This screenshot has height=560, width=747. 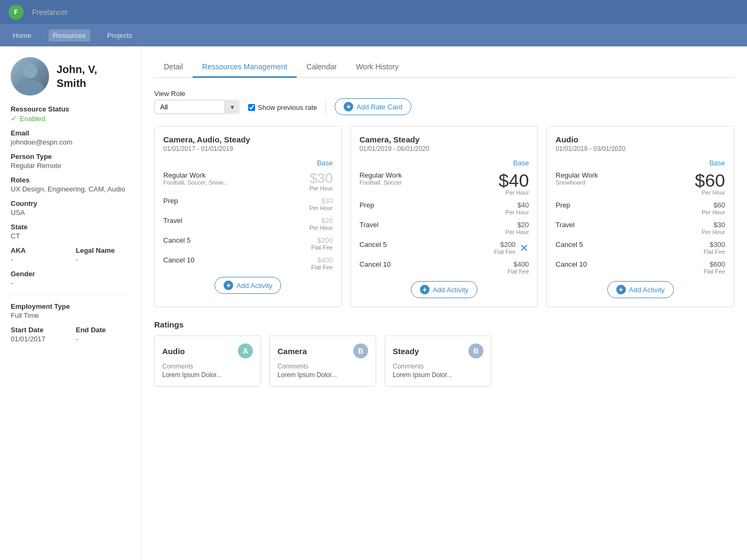 What do you see at coordinates (197, 102) in the screenshot?
I see `view-role-group: View Role All ▼` at bounding box center [197, 102].